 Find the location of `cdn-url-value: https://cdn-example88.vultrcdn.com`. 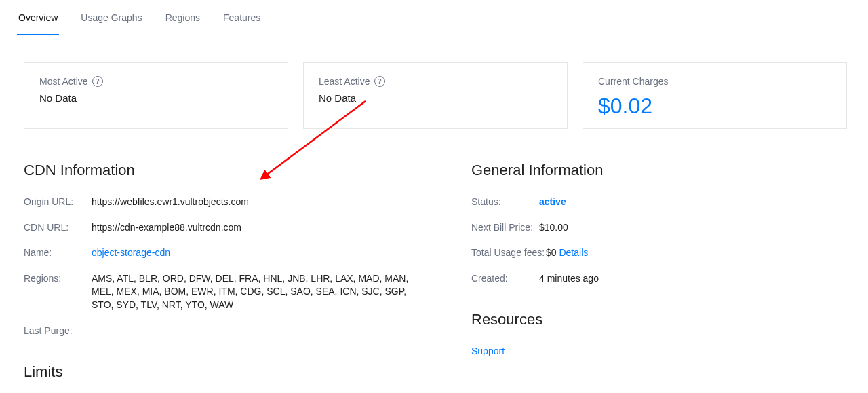

cdn-url-value: https://cdn-example88.vultrcdn.com is located at coordinates (261, 228).